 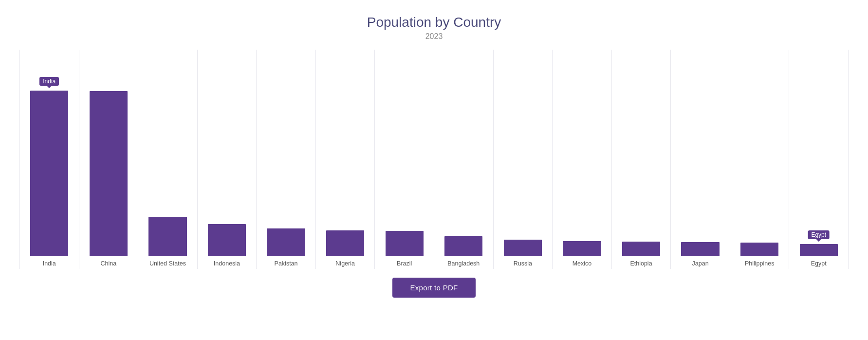 What do you see at coordinates (819, 159) in the screenshot?
I see `bar-col-egypt: EgyptEgypt` at bounding box center [819, 159].